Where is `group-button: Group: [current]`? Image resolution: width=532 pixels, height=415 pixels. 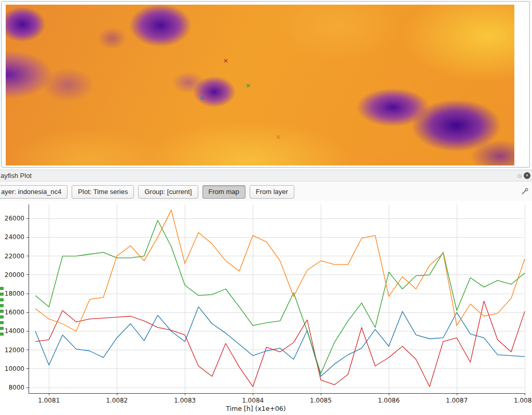 group-button: Group: [current] is located at coordinates (168, 192).